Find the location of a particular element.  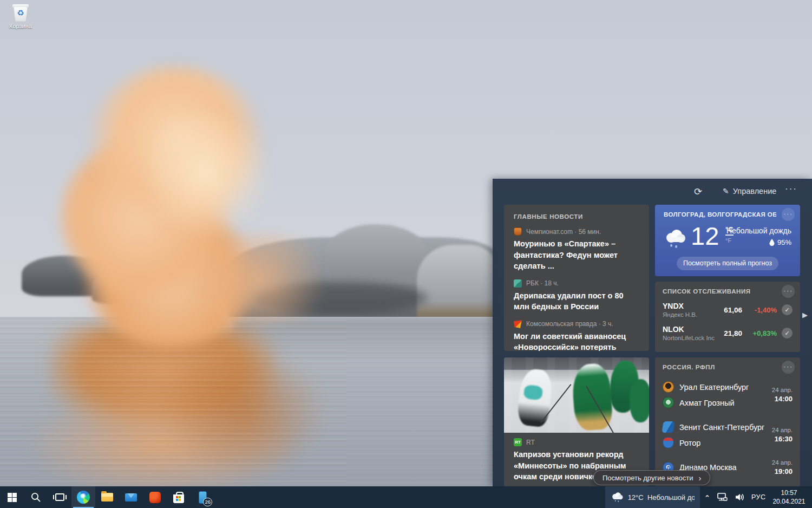

top-stories-card: ГЛАВНЫЕ НОВОСТИ Чемпионат.com · 56 мин. … is located at coordinates (577, 278).